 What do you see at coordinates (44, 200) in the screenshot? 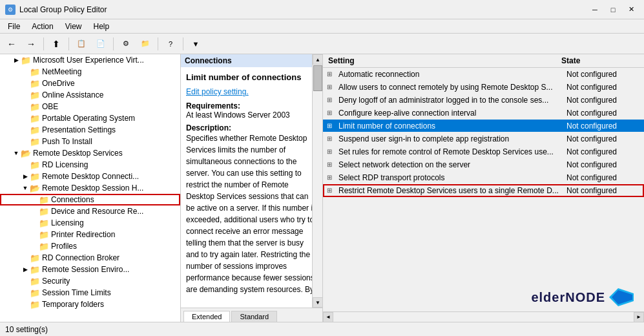
I see `folder-icon-connections: 📁` at bounding box center [44, 200].